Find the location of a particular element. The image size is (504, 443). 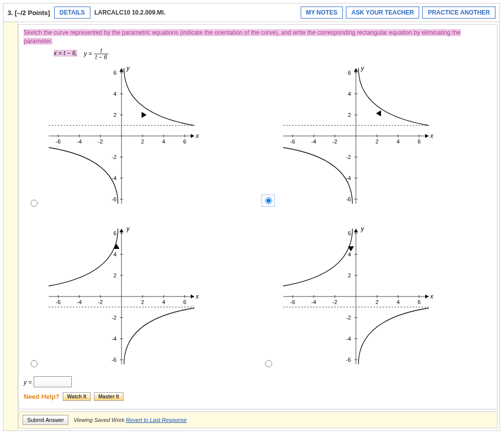

option-2-radio is located at coordinates (269, 201).